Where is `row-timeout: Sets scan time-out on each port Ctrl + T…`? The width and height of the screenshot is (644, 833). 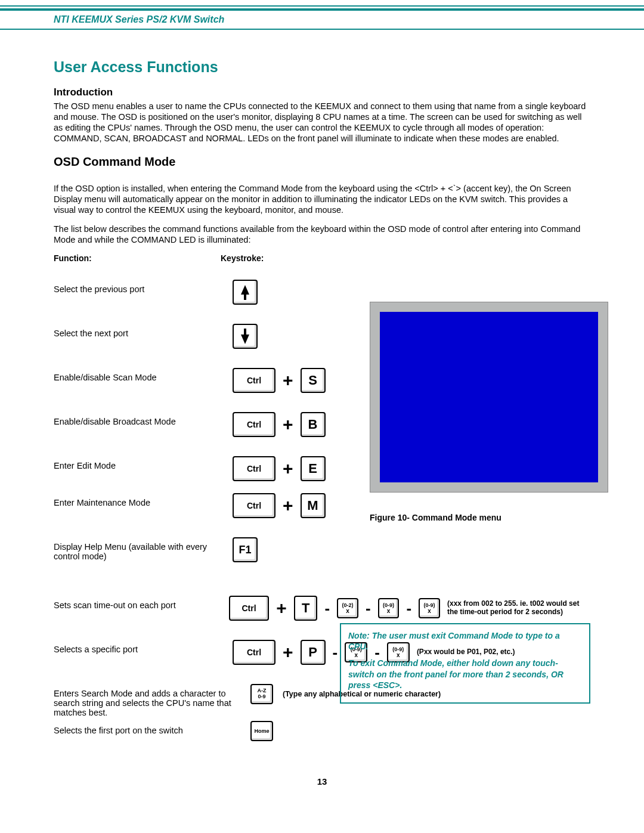
row-timeout: Sets scan time-out on each port Ctrl + T… is located at coordinates (322, 611).